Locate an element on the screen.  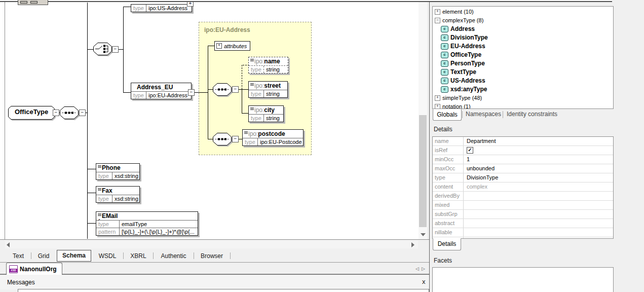
element-name: city is located at coordinates (270, 110).